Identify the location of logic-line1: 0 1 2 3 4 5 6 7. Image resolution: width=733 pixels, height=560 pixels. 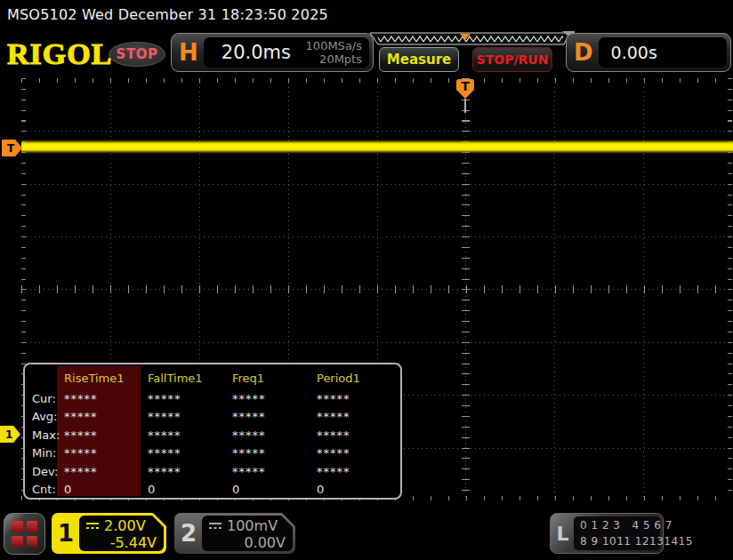
(620, 525).